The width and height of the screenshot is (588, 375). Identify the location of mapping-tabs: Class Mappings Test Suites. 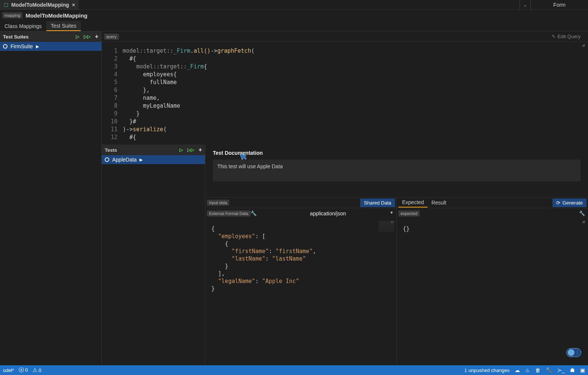
(294, 26).